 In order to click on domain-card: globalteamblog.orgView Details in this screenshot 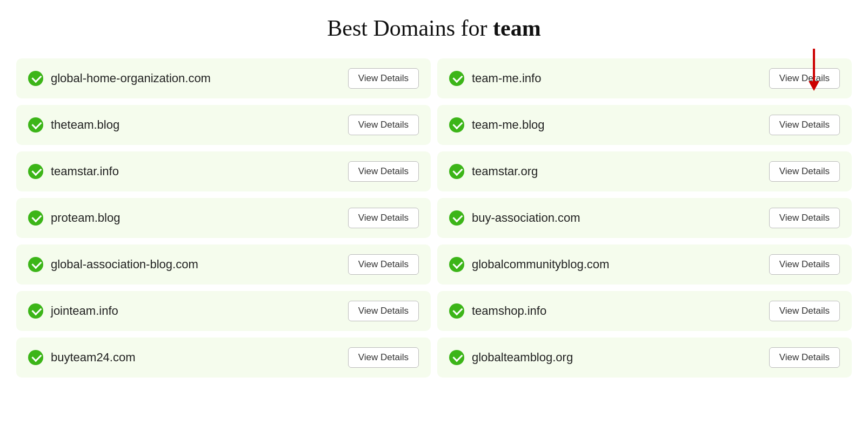, I will do `click(644, 358)`.